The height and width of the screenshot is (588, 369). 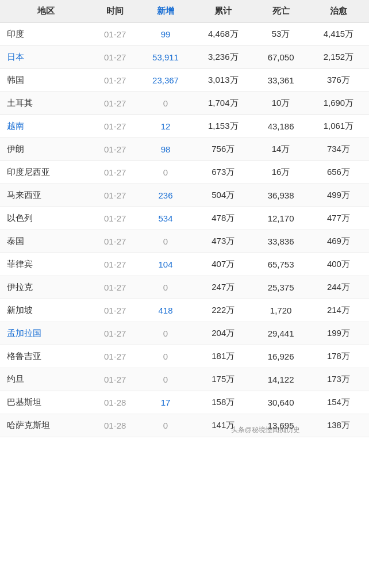 What do you see at coordinates (280, 150) in the screenshot?
I see `deaths-cell: 14万` at bounding box center [280, 150].